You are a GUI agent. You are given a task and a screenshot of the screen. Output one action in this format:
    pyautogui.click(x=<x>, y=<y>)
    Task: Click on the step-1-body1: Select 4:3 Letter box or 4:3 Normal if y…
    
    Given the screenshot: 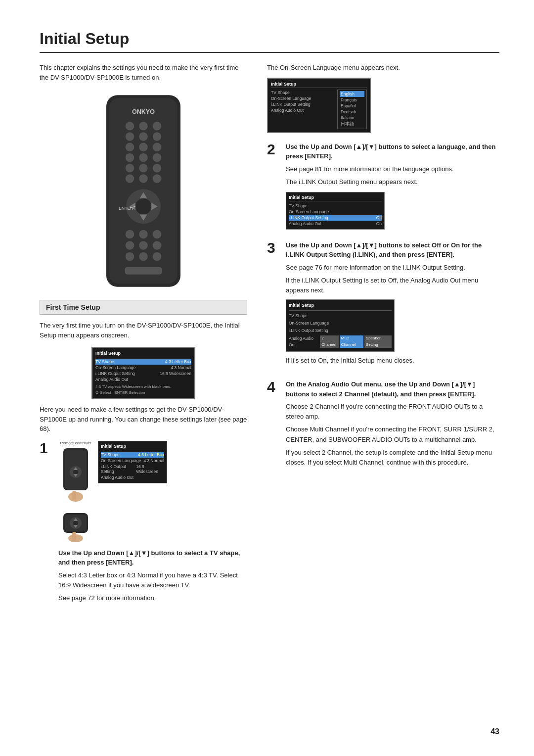 What is the action you would take?
    pyautogui.click(x=153, y=580)
    